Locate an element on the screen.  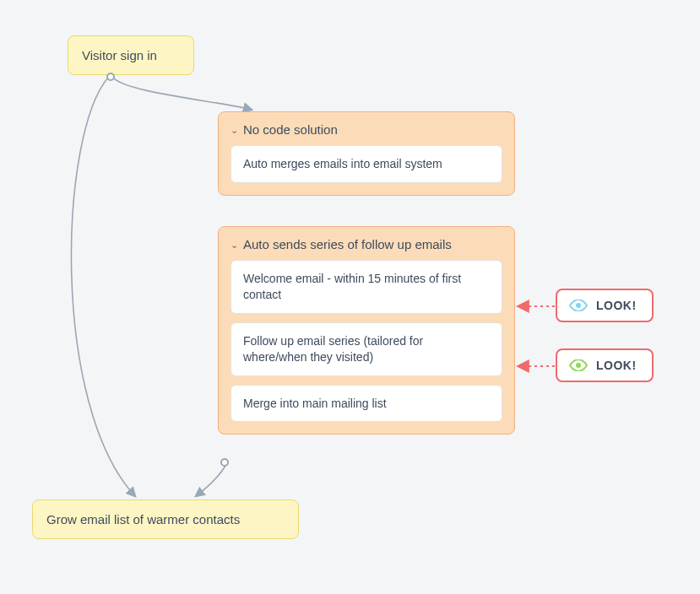
group-title: No code solution is located at coordinates (290, 130).